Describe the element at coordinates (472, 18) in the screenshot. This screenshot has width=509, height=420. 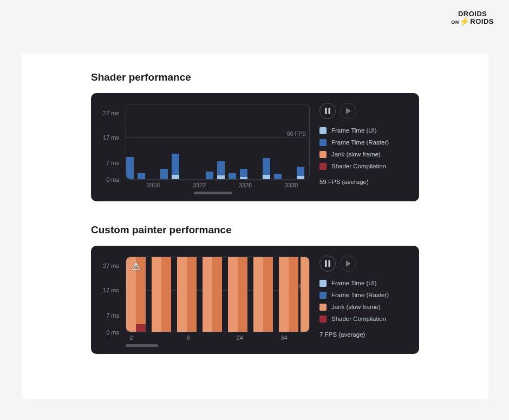
I see `brand-logo: DROIDS ON⚡ROIDS` at that location.